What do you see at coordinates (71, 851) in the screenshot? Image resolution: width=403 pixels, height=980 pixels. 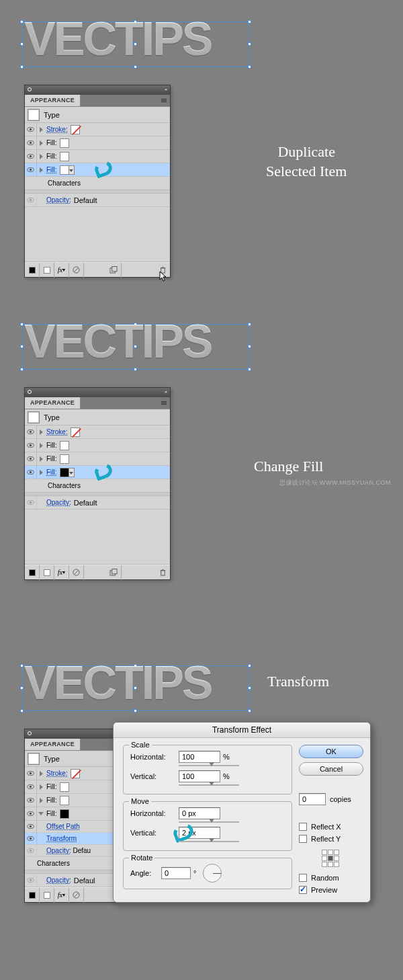 I see `fill-opacity-row: Opacity: Defau` at bounding box center [71, 851].